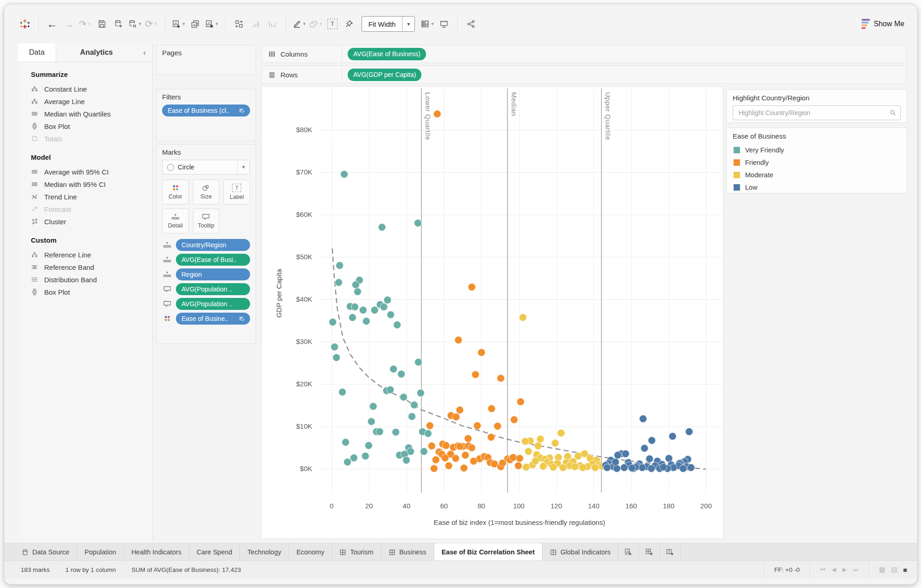 Image resolution: width=921 pixels, height=588 pixels. Describe the element at coordinates (206, 115) in the screenshot. I see `filters-shelf: Filters Ease of Business (cl..` at that location.